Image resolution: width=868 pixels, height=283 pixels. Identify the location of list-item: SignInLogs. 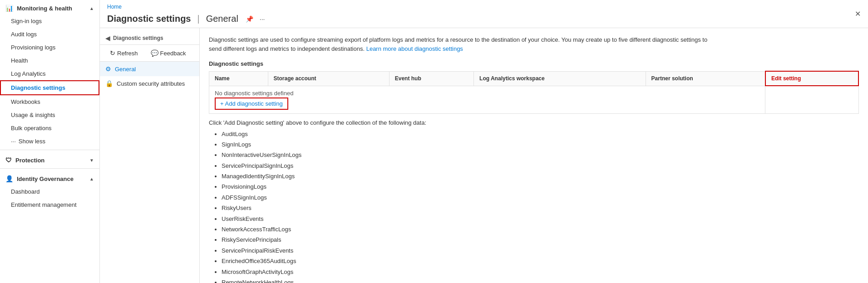
(540, 144).